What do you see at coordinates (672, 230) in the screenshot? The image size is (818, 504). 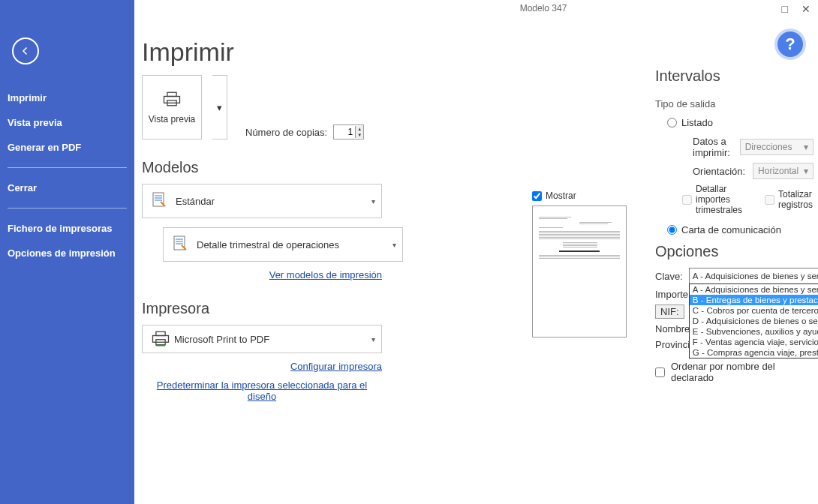 I see `radio-carta` at bounding box center [672, 230].